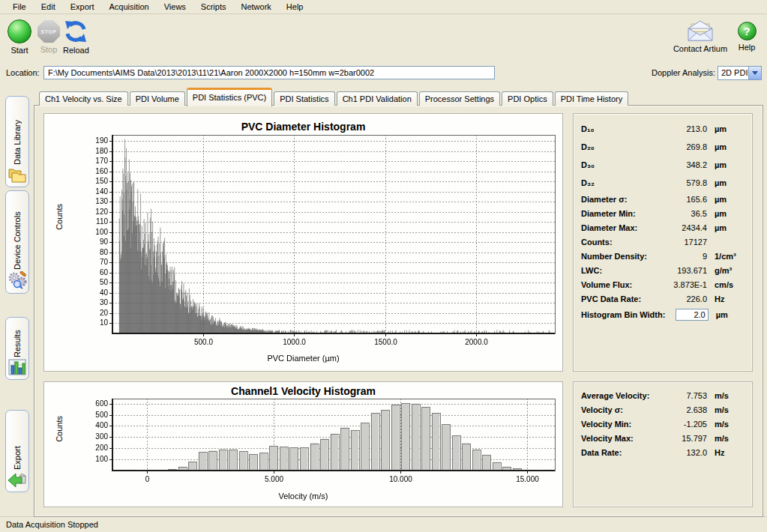 The height and width of the screenshot is (532, 767). What do you see at coordinates (17, 175) in the screenshot?
I see `folders-icon` at bounding box center [17, 175].